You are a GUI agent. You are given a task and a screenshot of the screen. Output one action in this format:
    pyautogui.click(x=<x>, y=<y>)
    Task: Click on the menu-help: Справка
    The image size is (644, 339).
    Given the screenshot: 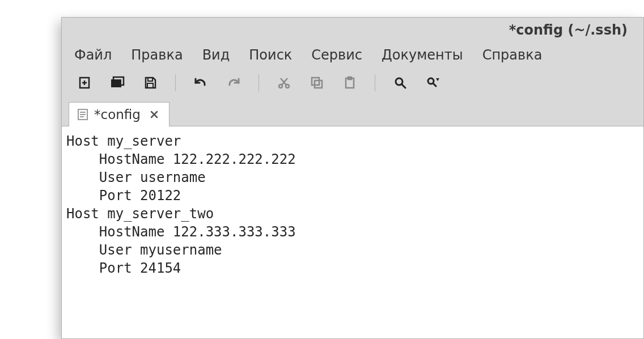 What is the action you would take?
    pyautogui.click(x=512, y=55)
    